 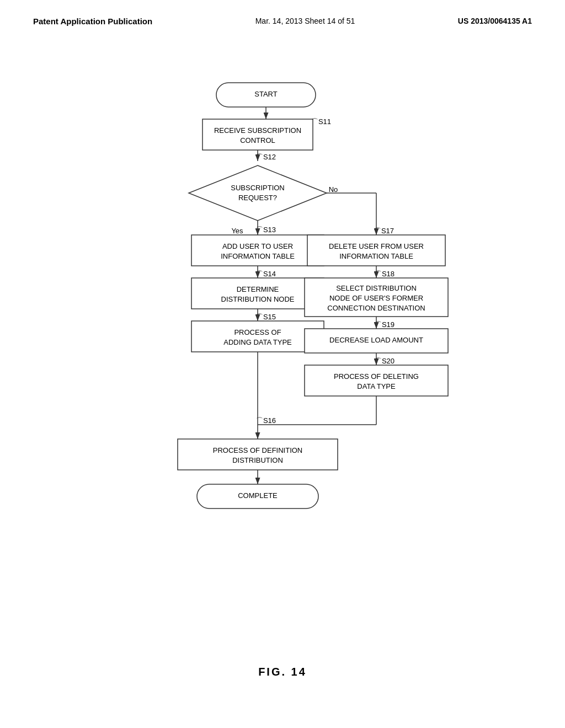 I want to click on patent-number: US 2013/0064135 A1, so click(x=495, y=21).